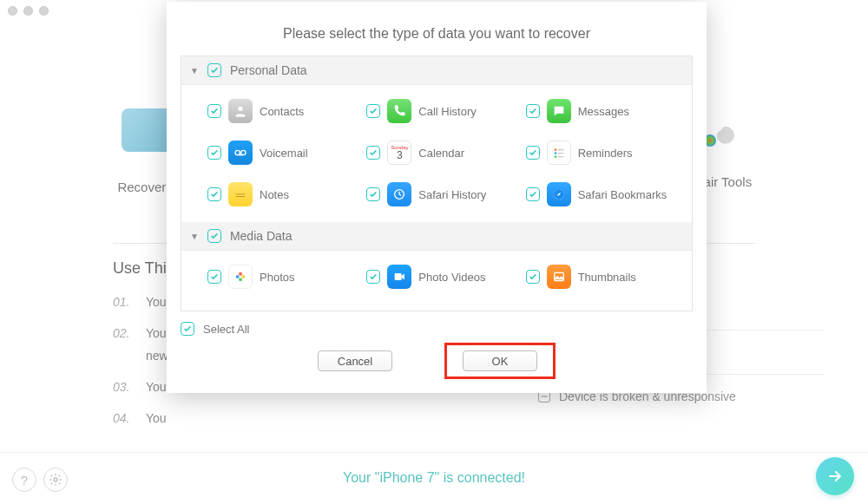  I want to click on calendar-icon: Sunday3, so click(399, 153).